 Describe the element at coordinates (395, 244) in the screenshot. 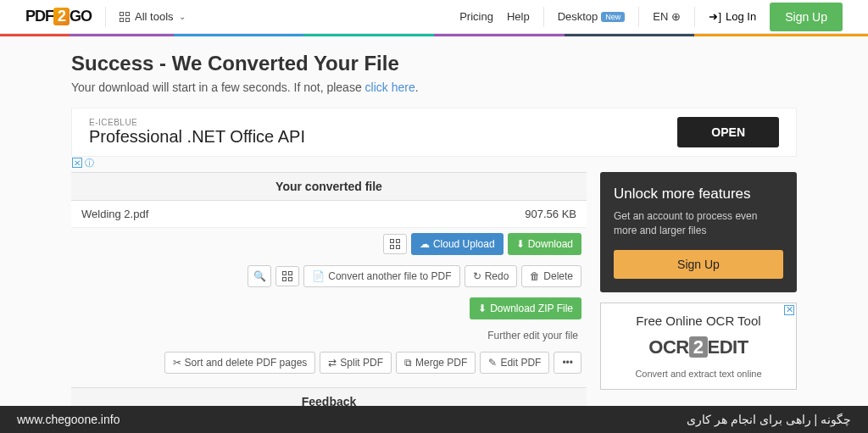

I see `qr-button` at that location.